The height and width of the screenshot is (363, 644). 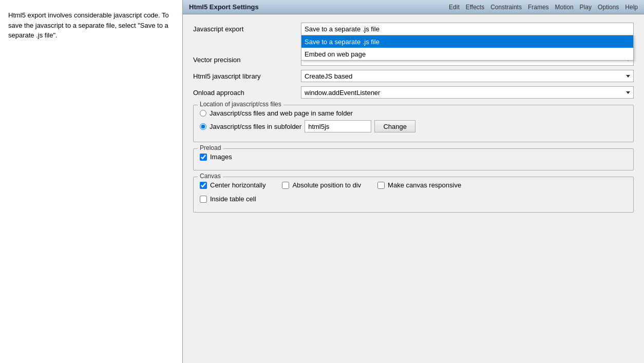 What do you see at coordinates (395, 126) in the screenshot?
I see `change-button: Change` at bounding box center [395, 126].